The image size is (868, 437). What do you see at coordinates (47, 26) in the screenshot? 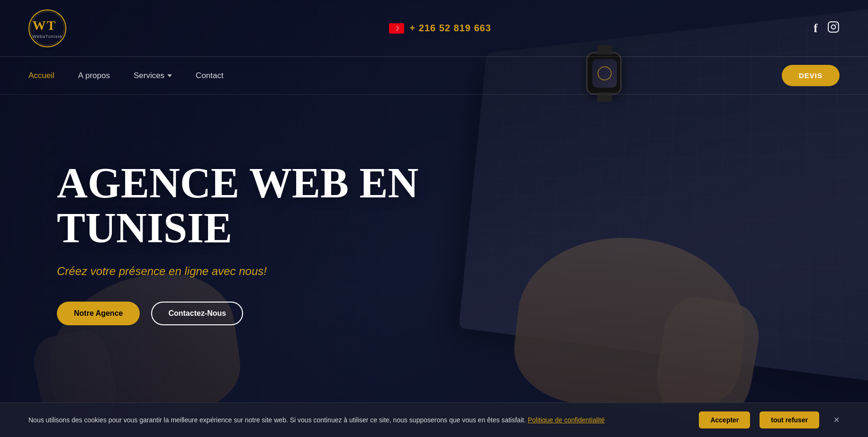
I see `logo-initials: WT` at bounding box center [47, 26].